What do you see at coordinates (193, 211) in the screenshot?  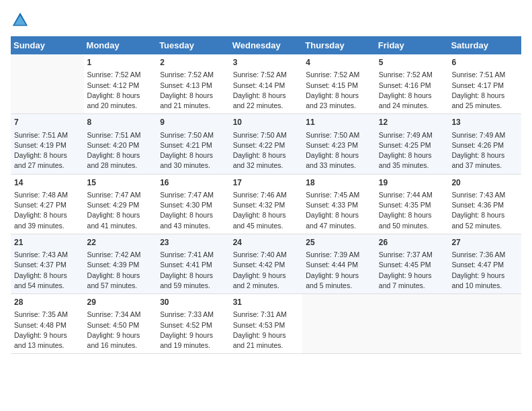 I see `day-info: Sunrise: 7:47 AM Sunset: 4:30 PM Dayligh…` at bounding box center [193, 211].